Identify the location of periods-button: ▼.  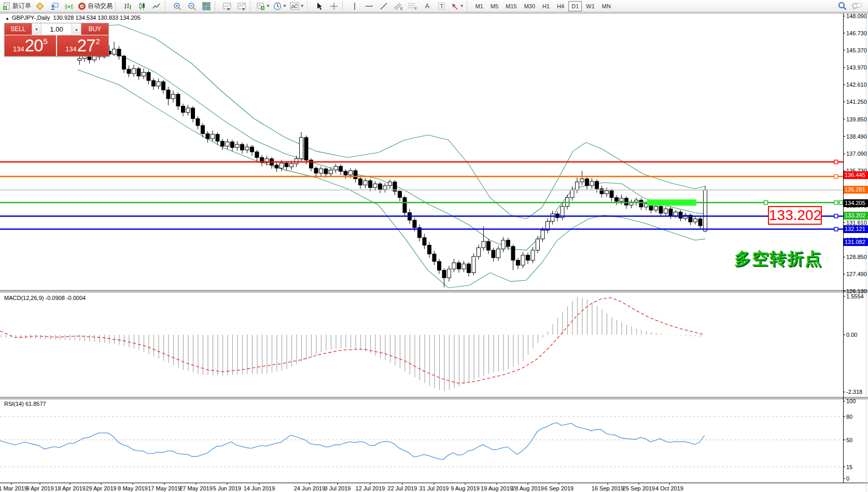
(280, 6).